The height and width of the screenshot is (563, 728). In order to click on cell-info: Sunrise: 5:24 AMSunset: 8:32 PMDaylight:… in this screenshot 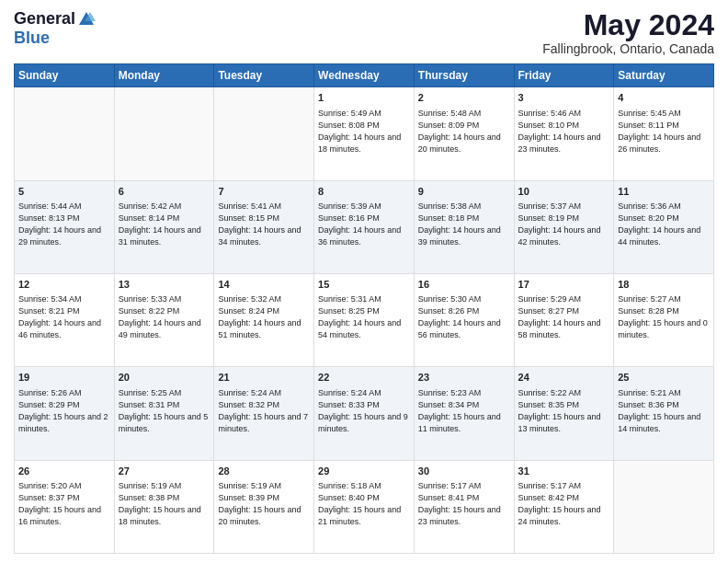, I will do `click(264, 411)`.